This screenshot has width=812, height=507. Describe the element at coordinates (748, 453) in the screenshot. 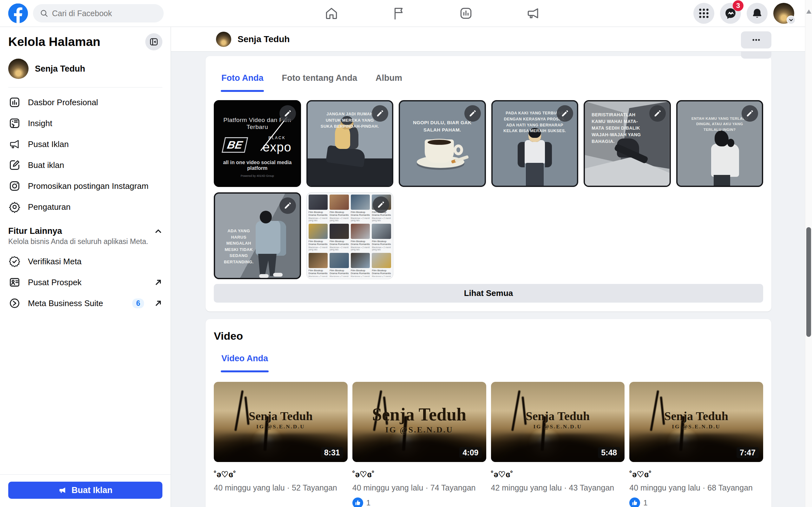

I see `video-duration-badge: 7:47` at that location.